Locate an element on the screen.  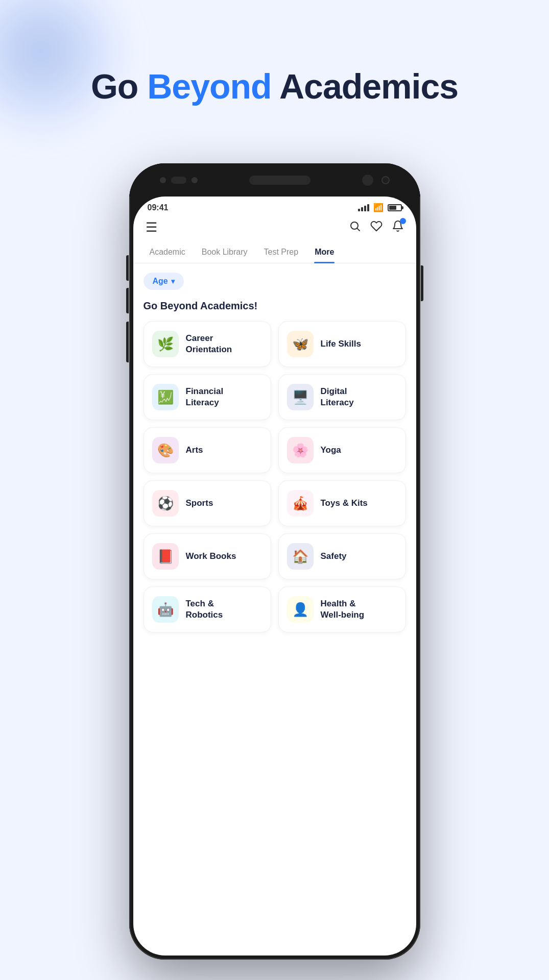
section-title: Go Beyond Academics! is located at coordinates (275, 306).